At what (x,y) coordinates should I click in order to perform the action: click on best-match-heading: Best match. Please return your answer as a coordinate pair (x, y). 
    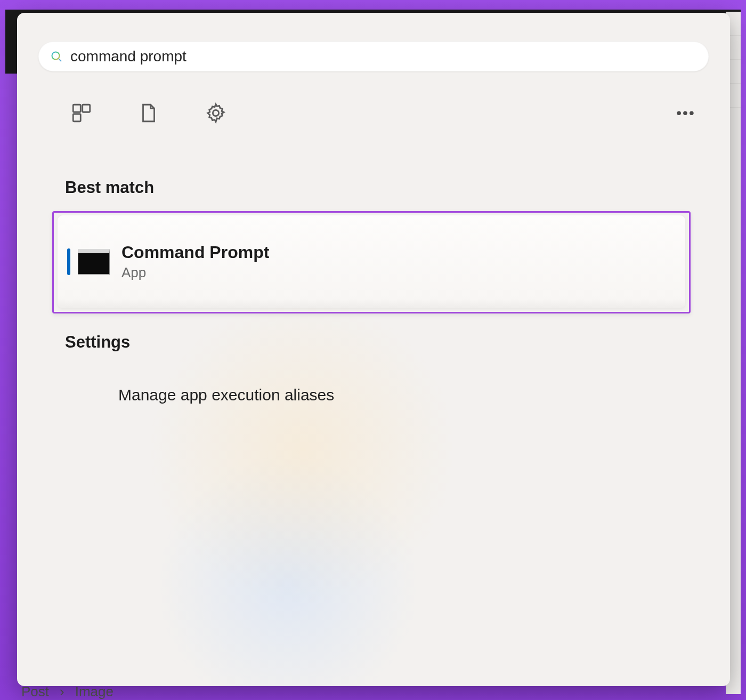
    Looking at the image, I should click on (110, 188).